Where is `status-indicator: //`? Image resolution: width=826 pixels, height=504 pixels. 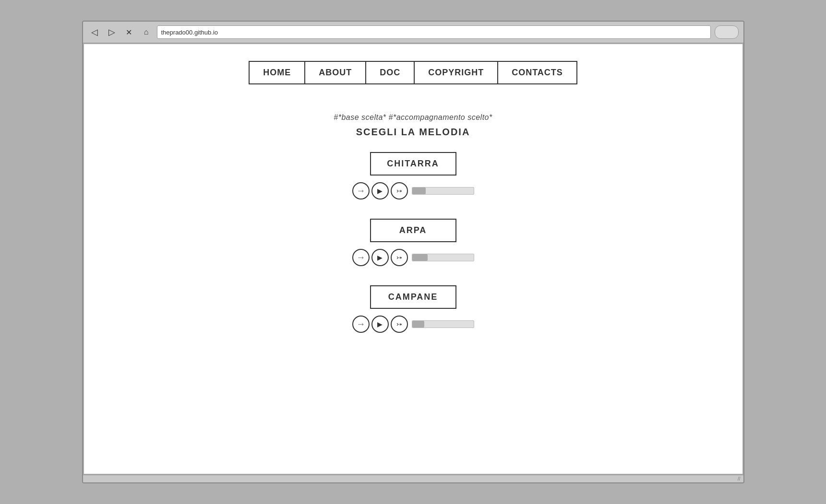
status-indicator: // is located at coordinates (739, 479).